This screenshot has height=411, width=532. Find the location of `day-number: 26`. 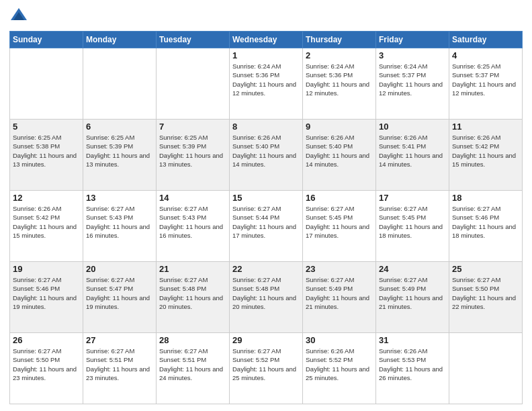

day-number: 26 is located at coordinates (46, 340).